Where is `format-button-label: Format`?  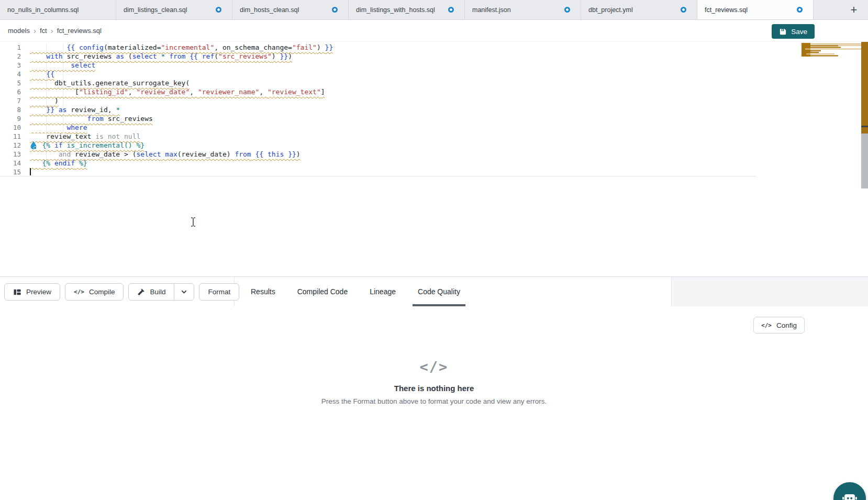
format-button-label: Format is located at coordinates (219, 292).